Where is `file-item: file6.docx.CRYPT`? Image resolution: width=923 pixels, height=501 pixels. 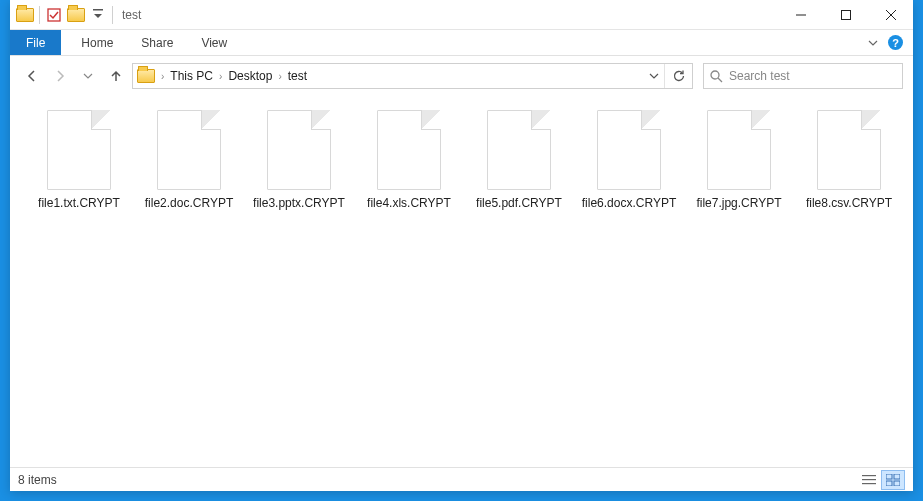 file-item: file6.docx.CRYPT is located at coordinates (629, 161).